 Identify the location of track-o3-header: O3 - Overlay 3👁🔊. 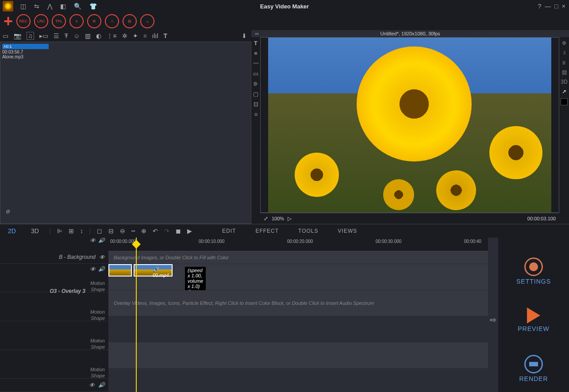
(54, 385).